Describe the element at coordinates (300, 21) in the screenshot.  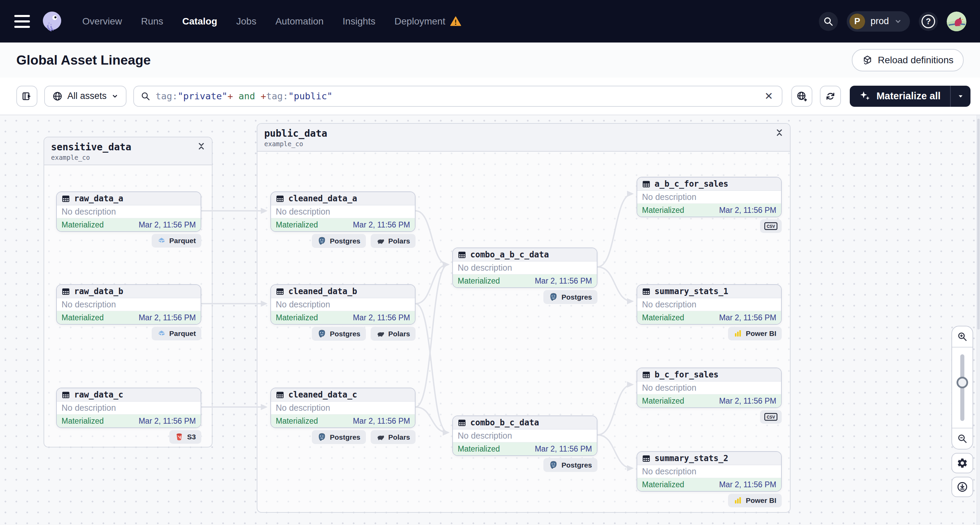
I see `nav-item-label: Automation` at that location.